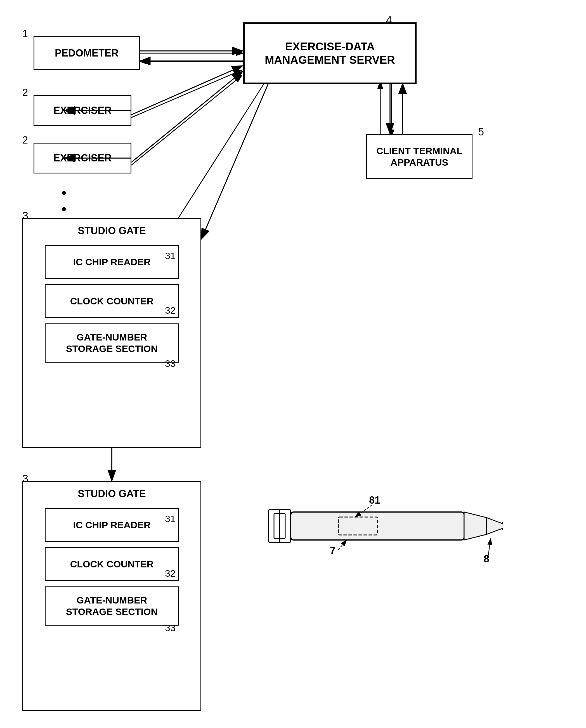  I want to click on belt-diagram: 81 7 8, so click(377, 532).